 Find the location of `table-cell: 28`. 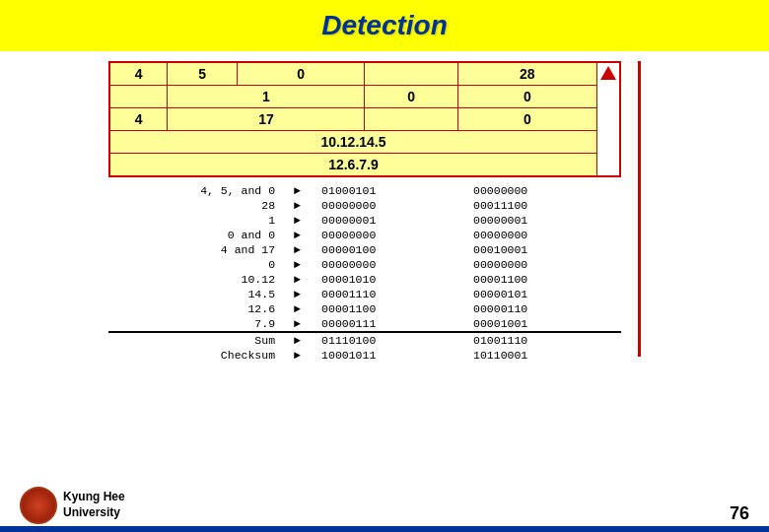

table-cell: 28 is located at coordinates (526, 74).